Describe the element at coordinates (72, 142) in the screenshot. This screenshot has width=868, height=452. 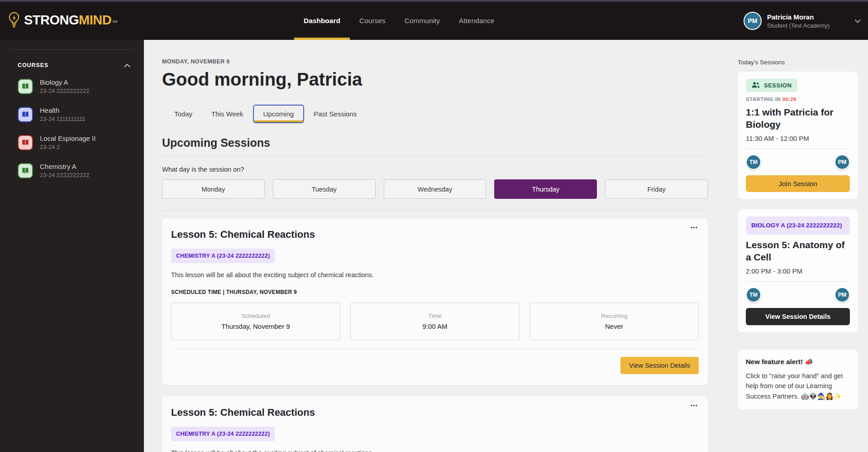
I see `sidebar-item-local-espionage-ii: Local Espionage II 23-24 2` at that location.